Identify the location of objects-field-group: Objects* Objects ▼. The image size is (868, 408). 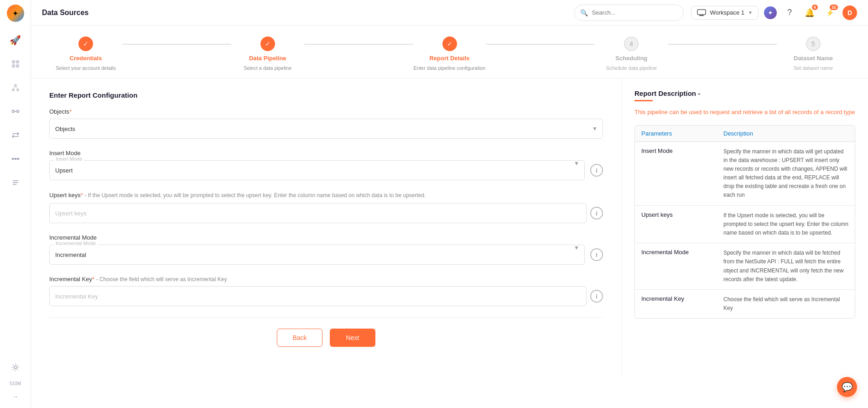
(326, 123).